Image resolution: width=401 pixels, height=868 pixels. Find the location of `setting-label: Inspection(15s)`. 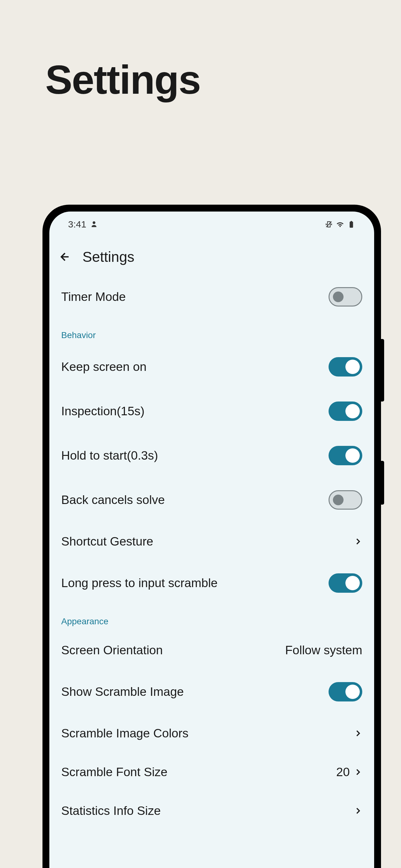

setting-label: Inspection(15s) is located at coordinates (103, 411).